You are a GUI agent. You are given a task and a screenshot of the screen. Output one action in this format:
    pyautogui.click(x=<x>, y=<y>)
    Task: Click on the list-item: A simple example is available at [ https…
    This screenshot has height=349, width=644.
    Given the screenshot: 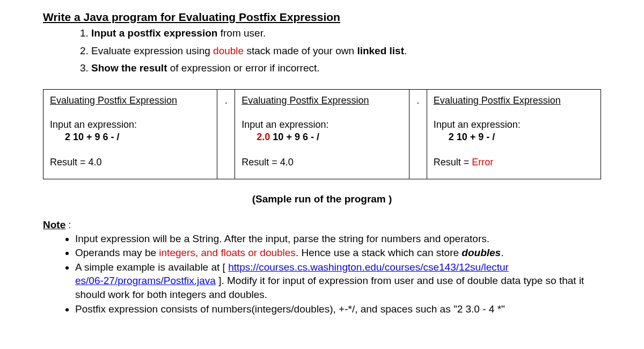 What is the action you would take?
    pyautogui.click(x=343, y=281)
    